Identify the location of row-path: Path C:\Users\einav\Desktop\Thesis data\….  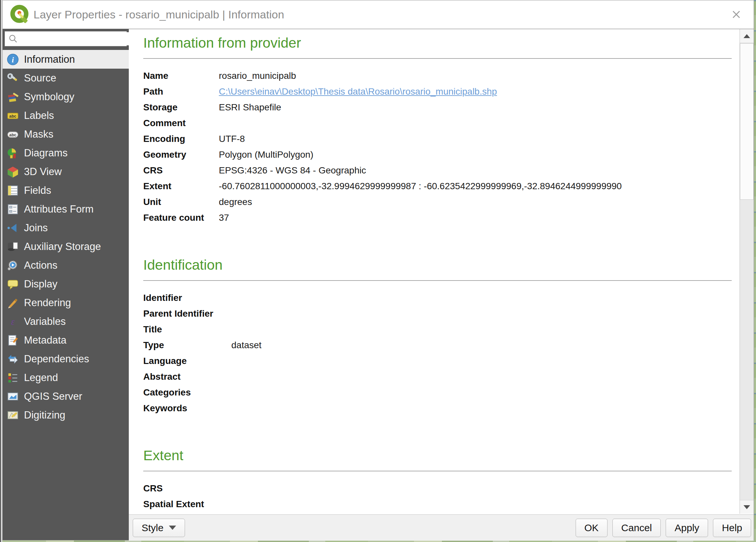
(437, 92).